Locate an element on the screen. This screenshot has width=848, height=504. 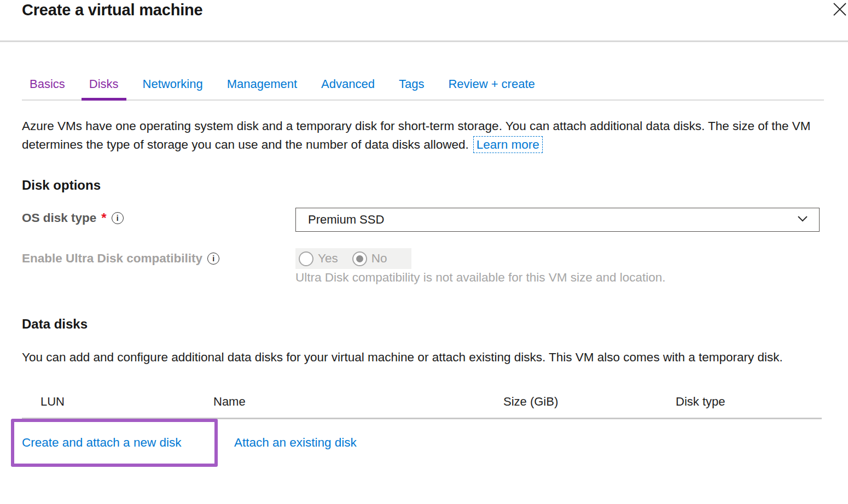
data-disks-description: You can add and configure additional dat… is located at coordinates (421, 358).